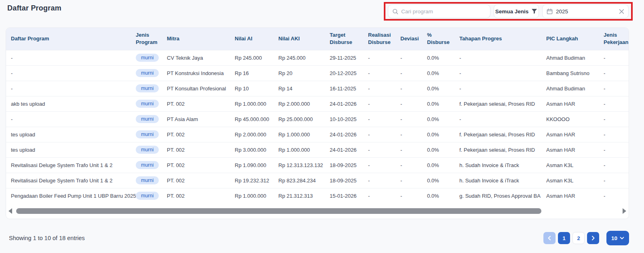  I want to click on page-1-button: 1, so click(564, 238).